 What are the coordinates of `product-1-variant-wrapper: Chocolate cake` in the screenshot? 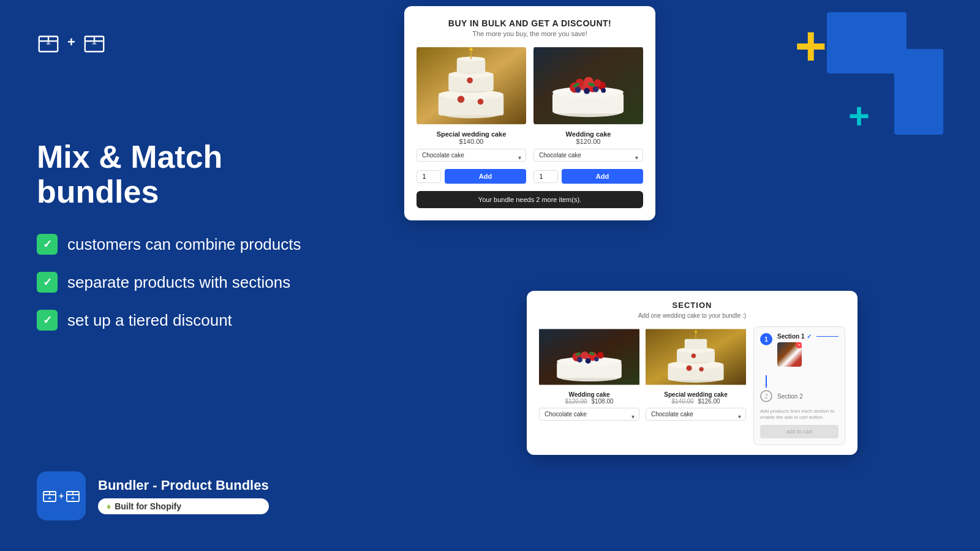 It's located at (472, 157).